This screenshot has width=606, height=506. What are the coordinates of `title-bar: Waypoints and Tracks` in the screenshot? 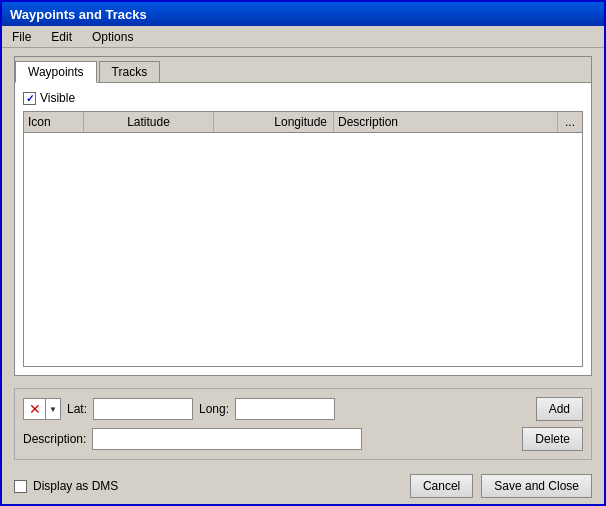 It's located at (303, 14).